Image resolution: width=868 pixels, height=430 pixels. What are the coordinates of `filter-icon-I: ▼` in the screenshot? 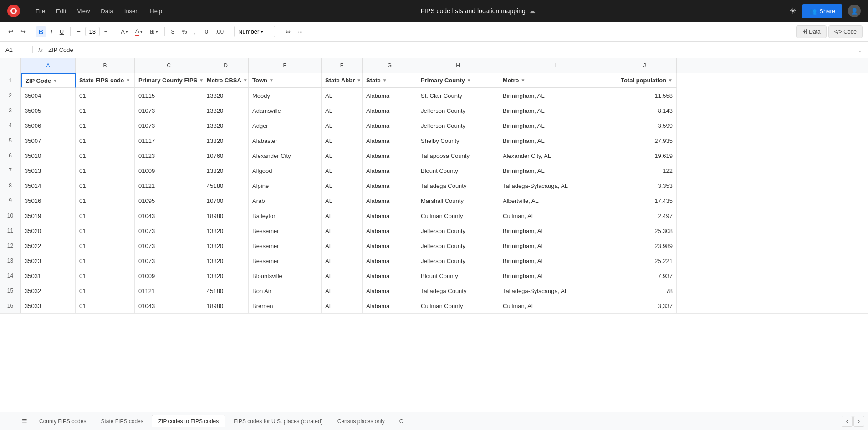 It's located at (523, 80).